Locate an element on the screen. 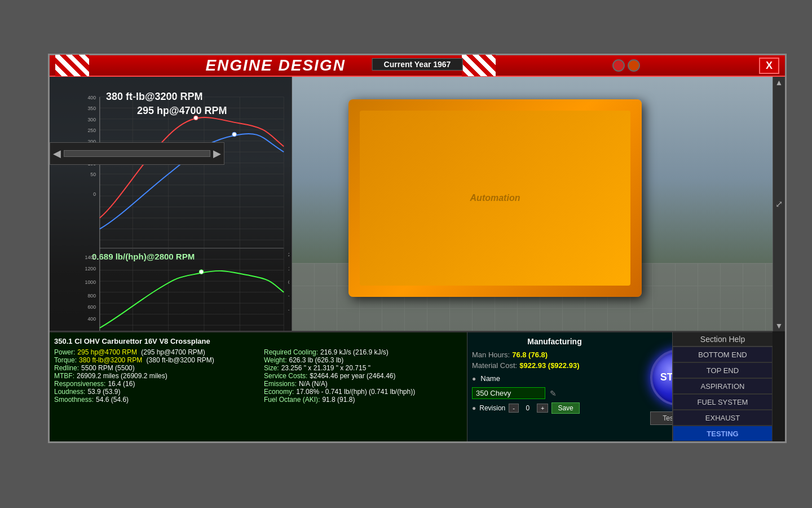 The image size is (812, 508). octane-row: Fuel Octane (AKI): 91.8 (91.8) is located at coordinates (363, 400).